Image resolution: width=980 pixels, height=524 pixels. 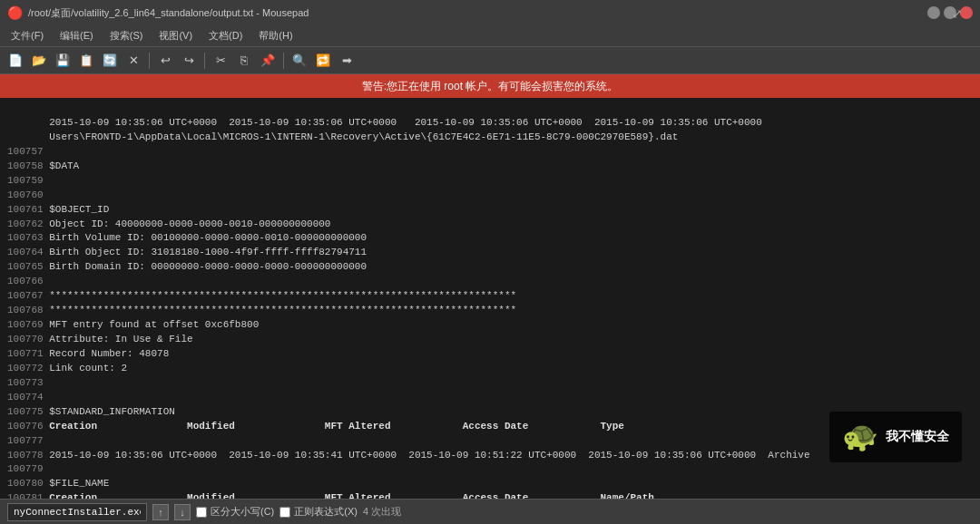 I want to click on open-button: 📂, so click(x=39, y=61).